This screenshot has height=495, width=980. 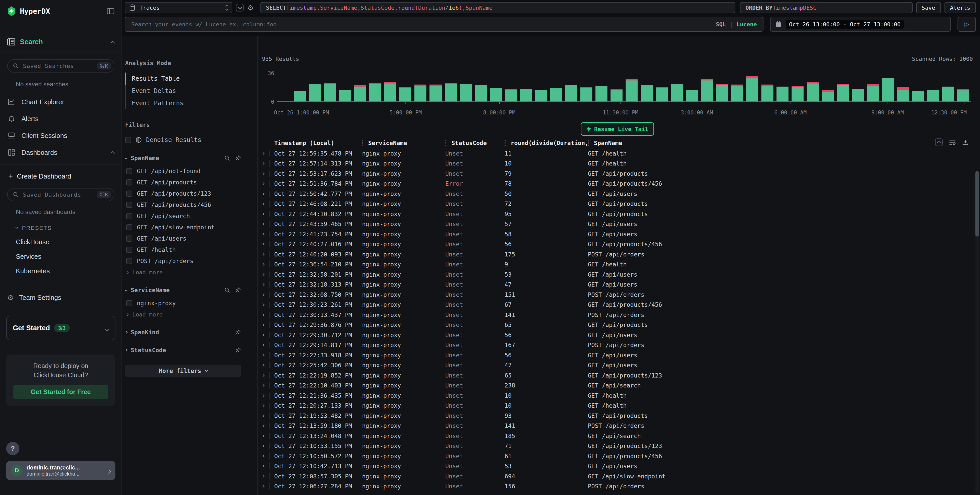 What do you see at coordinates (617, 486) in the screenshot?
I see `table-row: Oct 27 12:06:27.284 PMnginx-proxyUnset15…` at bounding box center [617, 486].